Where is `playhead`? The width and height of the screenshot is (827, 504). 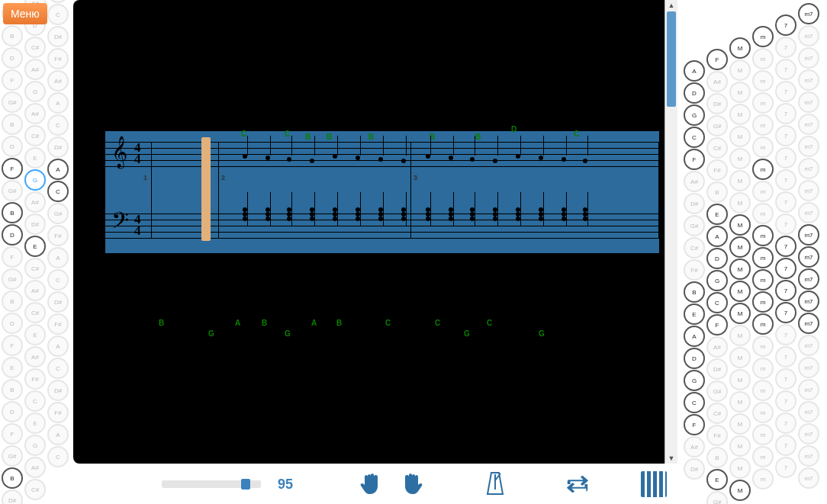 playhead is located at coordinates (206, 189).